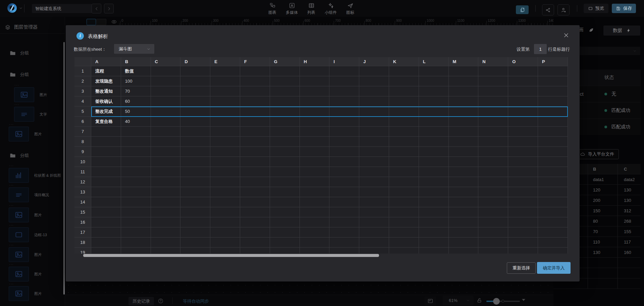 Image resolution: width=644 pixels, height=306 pixels. Describe the element at coordinates (374, 62) in the screenshot. I see `sheet-column-header: J` at that location.